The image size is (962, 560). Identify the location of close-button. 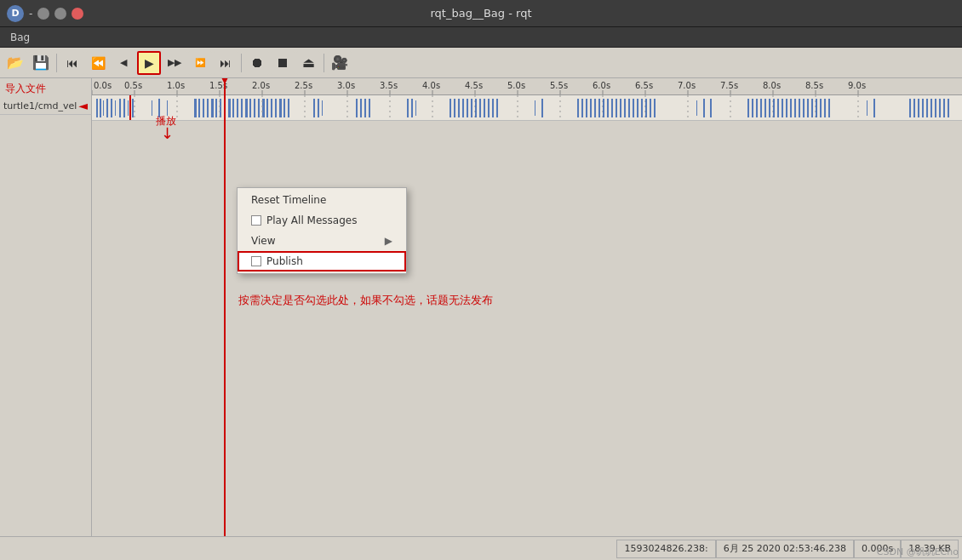
(77, 14).